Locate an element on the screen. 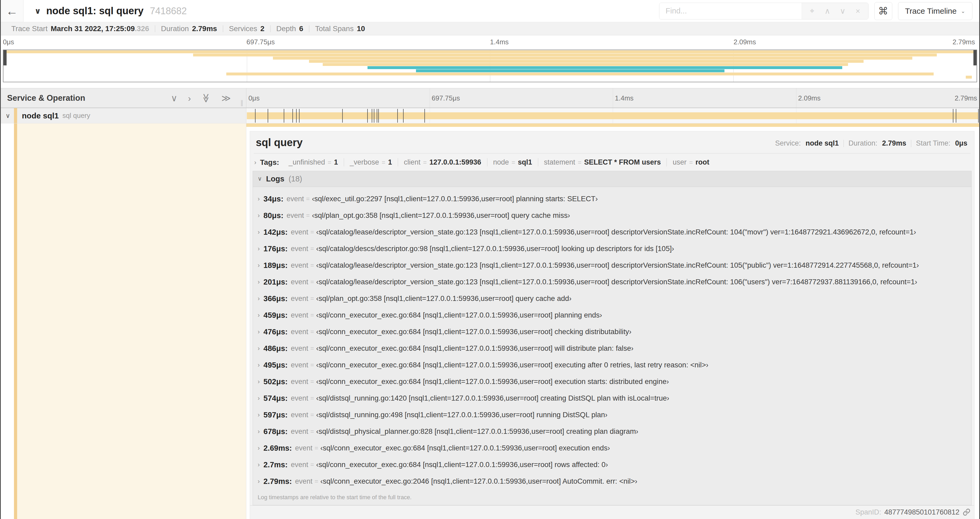 This screenshot has height=519, width=980. ruler-tick-label: 697.75μs is located at coordinates (261, 42).